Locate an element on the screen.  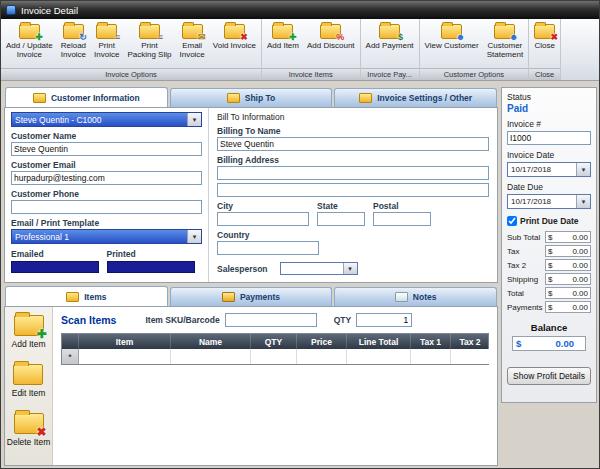
notes-tab-icon is located at coordinates (402, 297).